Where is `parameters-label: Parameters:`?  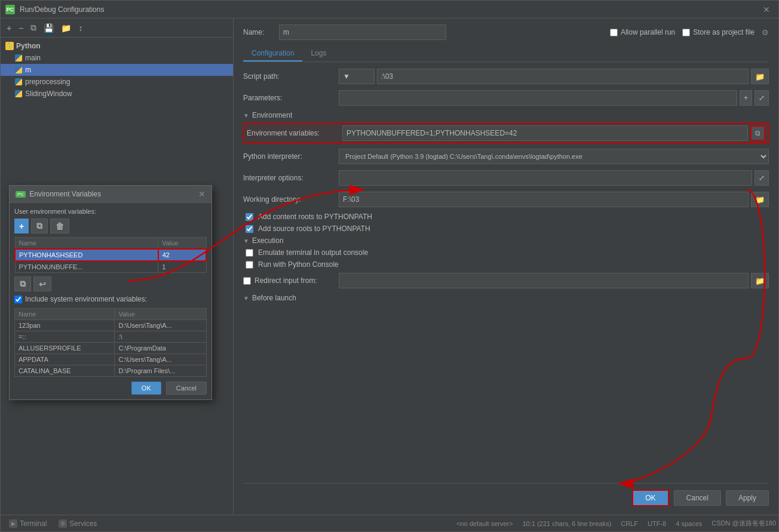 parameters-label: Parameters: is located at coordinates (291, 98).